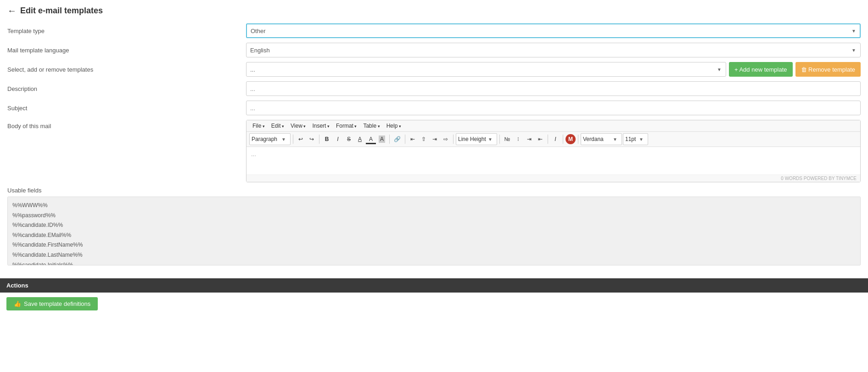 Image resolution: width=868 pixels, height=372 pixels. What do you see at coordinates (57, 304) in the screenshot?
I see `save-label: Save template definitions` at bounding box center [57, 304].